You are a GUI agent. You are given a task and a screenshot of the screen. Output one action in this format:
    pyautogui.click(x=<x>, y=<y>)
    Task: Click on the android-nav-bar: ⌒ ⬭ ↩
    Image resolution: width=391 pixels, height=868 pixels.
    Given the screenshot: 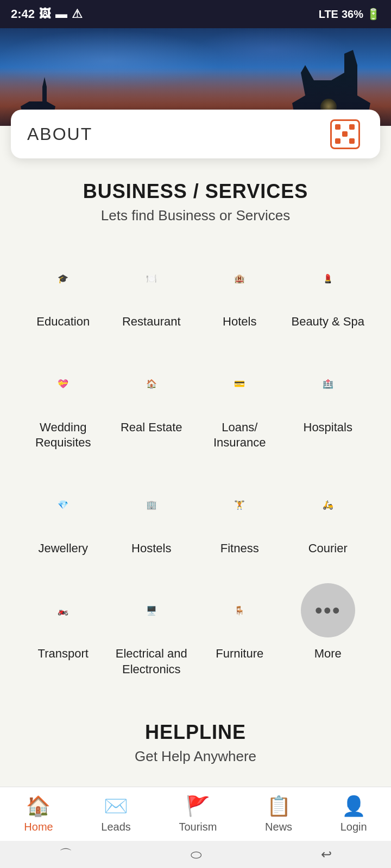 What is the action you would take?
    pyautogui.click(x=195, y=854)
    